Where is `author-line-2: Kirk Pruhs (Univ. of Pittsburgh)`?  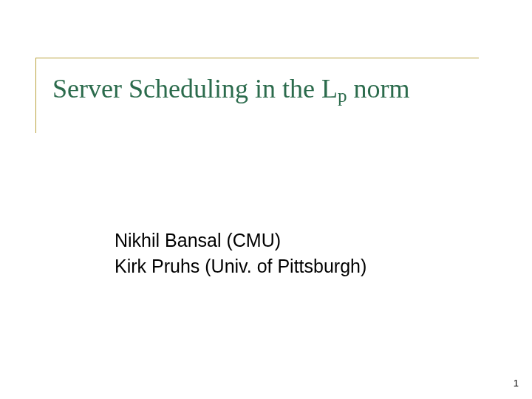 author-line-2: Kirk Pruhs (Univ. of Pittsburgh) is located at coordinates (241, 266).